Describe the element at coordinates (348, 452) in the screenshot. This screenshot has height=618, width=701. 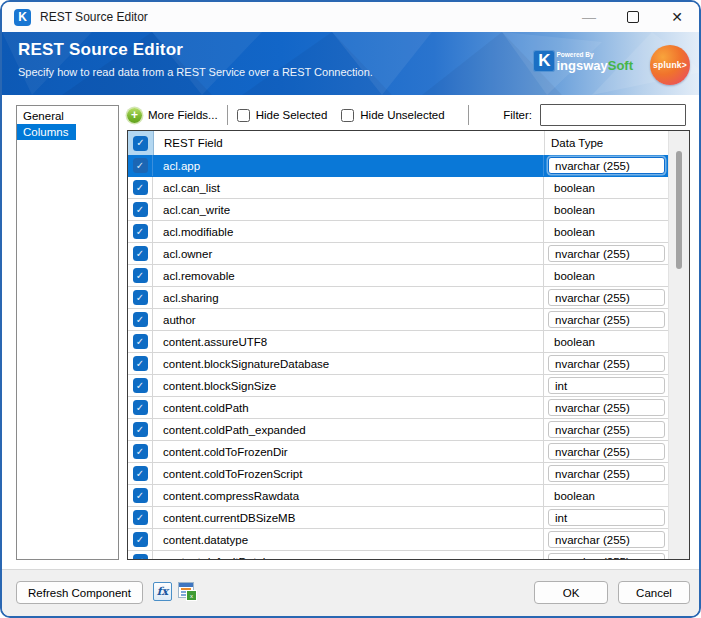
I see `rest-field-cell: content.coldToFrozenDir` at that location.